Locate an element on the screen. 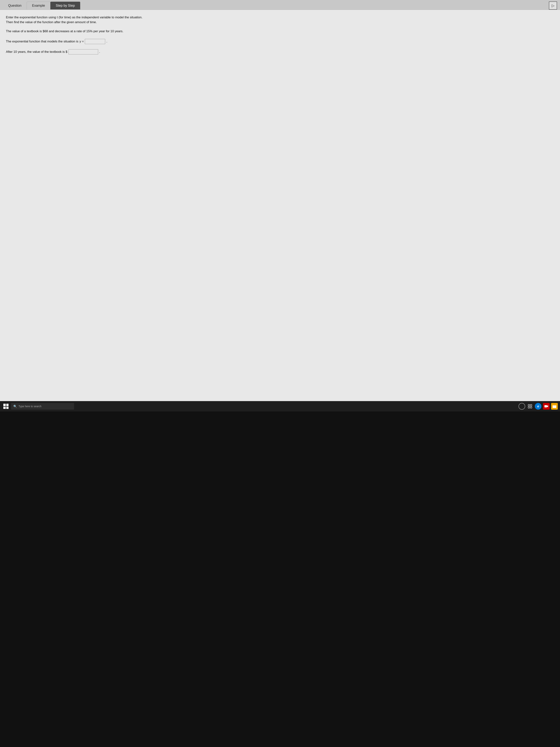 Image resolution: width=560 pixels, height=747 pixels. search-bar: 🔍 Type here to search is located at coordinates (43, 406).